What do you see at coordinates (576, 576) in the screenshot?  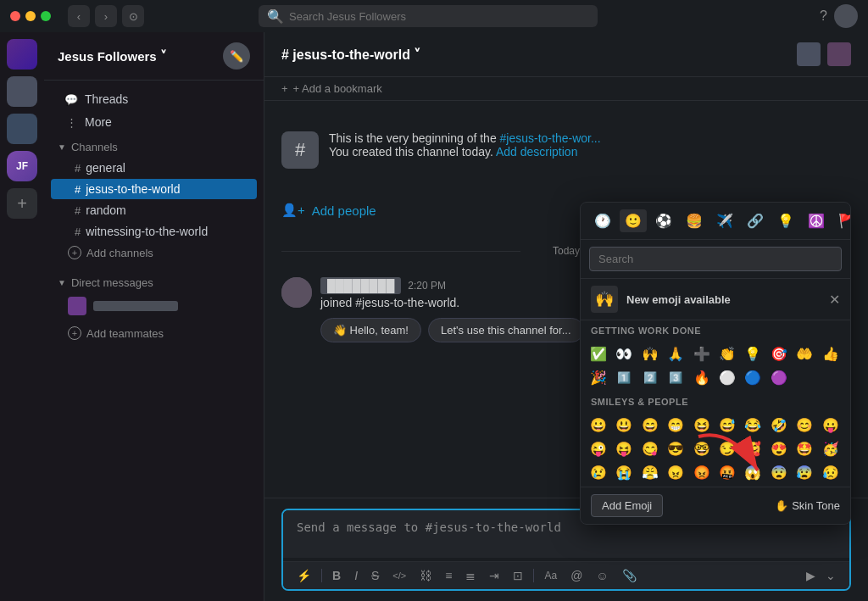 I see `mention-button: @` at bounding box center [576, 576].